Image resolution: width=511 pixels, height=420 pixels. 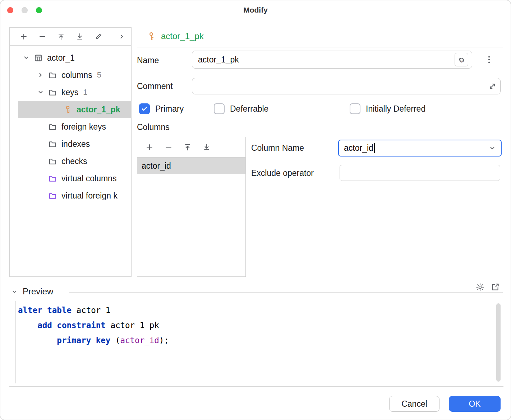 I want to click on expand-icon, so click(x=492, y=86).